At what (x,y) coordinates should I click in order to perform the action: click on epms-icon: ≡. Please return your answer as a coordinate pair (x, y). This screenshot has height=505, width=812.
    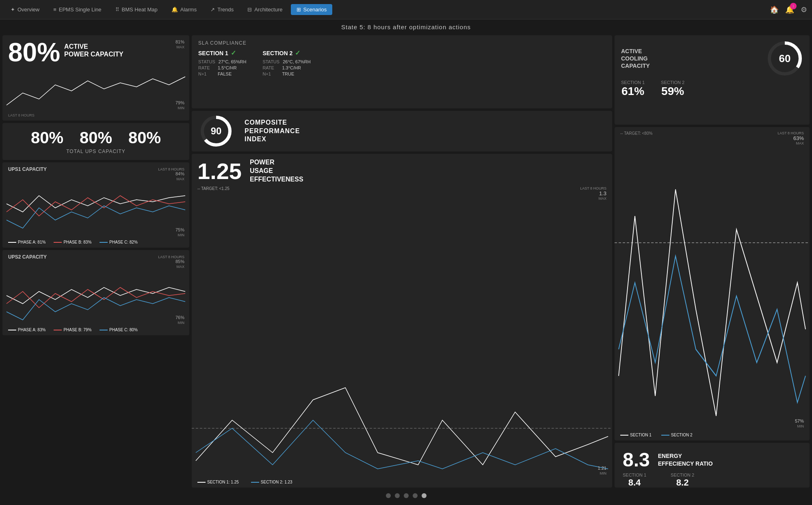
    Looking at the image, I should click on (55, 10).